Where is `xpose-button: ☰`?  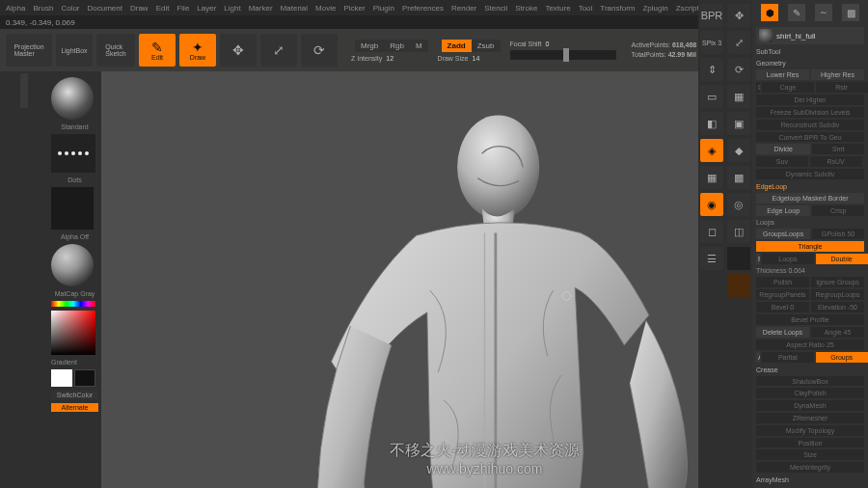 xpose-button: ☰ is located at coordinates (712, 258).